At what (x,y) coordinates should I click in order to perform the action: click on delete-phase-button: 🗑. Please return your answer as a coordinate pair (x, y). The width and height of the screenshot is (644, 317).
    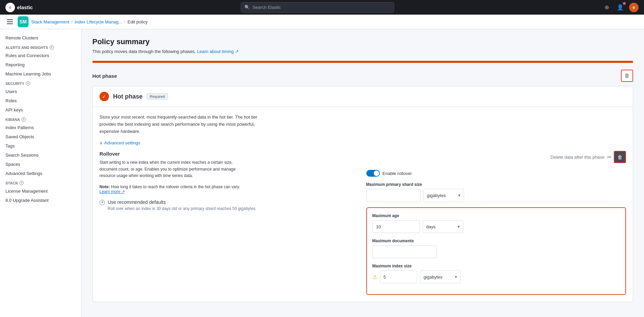
    Looking at the image, I should click on (620, 157).